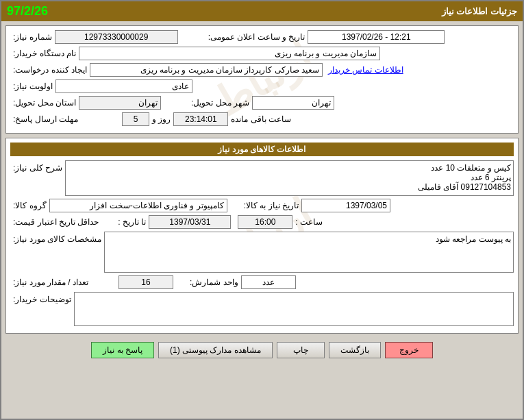 This screenshot has height=420, width=524. I want to click on price-validity-date: 1397/03/31, so click(190, 222).